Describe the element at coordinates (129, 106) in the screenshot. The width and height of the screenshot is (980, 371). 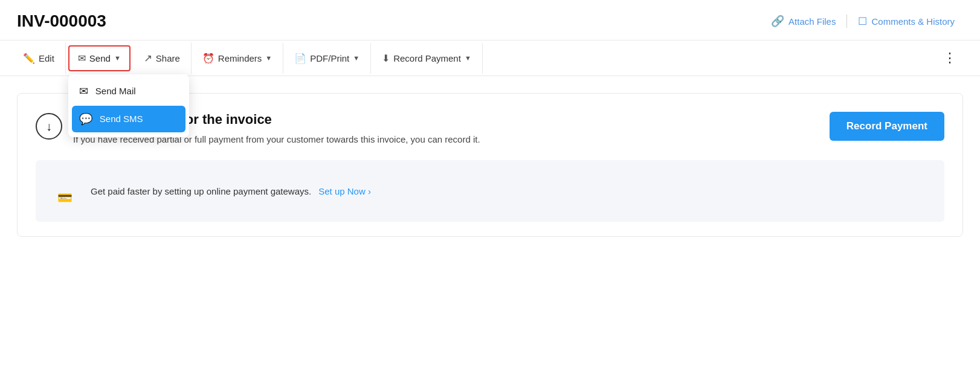
I see `send-dropdown-menu: ✉ Send Mail 💬 Send SMS` at that location.